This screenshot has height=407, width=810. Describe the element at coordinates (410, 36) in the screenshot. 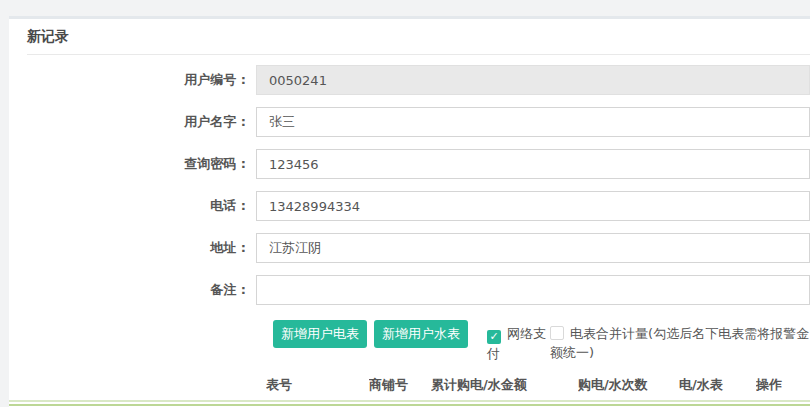

I see `page-title: 新记录` at that location.